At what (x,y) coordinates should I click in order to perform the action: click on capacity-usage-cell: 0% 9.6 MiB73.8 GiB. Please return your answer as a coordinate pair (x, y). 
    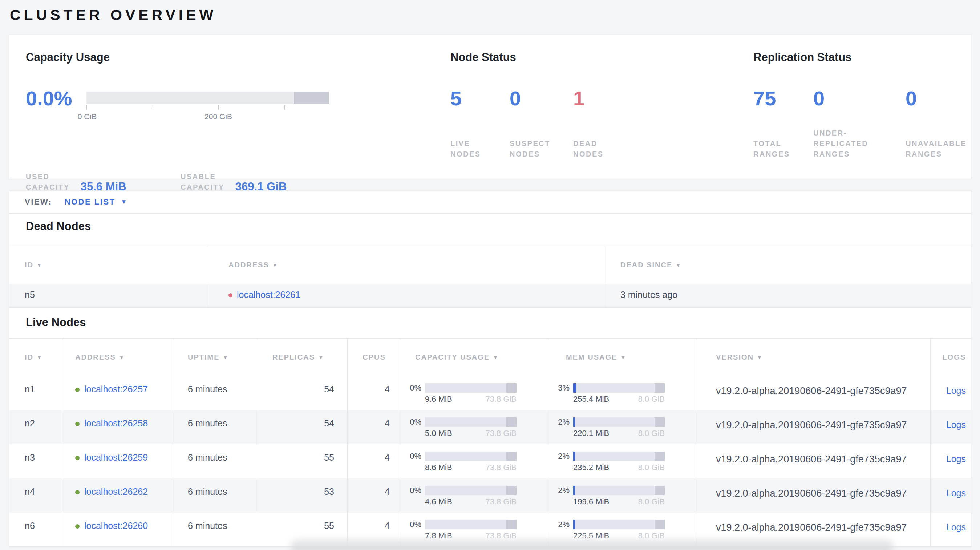
    Looking at the image, I should click on (475, 393).